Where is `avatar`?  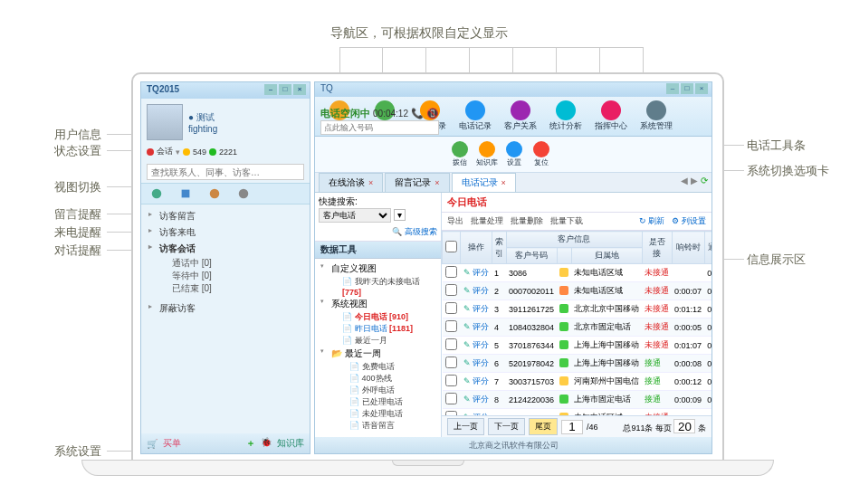
avatar is located at coordinates (165, 122).